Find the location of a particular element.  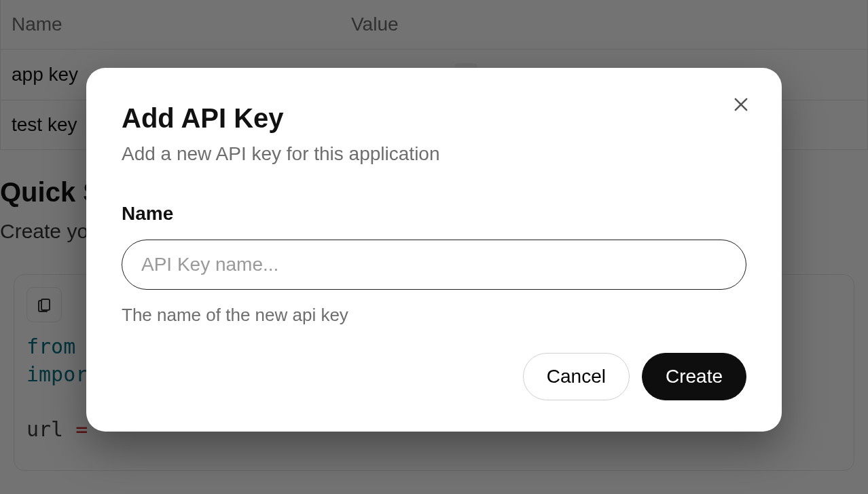

create-button: Create is located at coordinates (694, 377).